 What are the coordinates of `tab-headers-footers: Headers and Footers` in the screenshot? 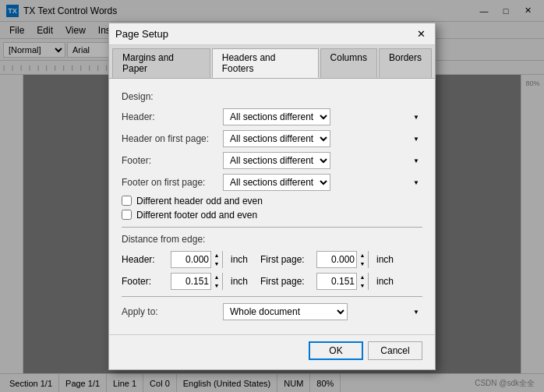 It's located at (265, 63).